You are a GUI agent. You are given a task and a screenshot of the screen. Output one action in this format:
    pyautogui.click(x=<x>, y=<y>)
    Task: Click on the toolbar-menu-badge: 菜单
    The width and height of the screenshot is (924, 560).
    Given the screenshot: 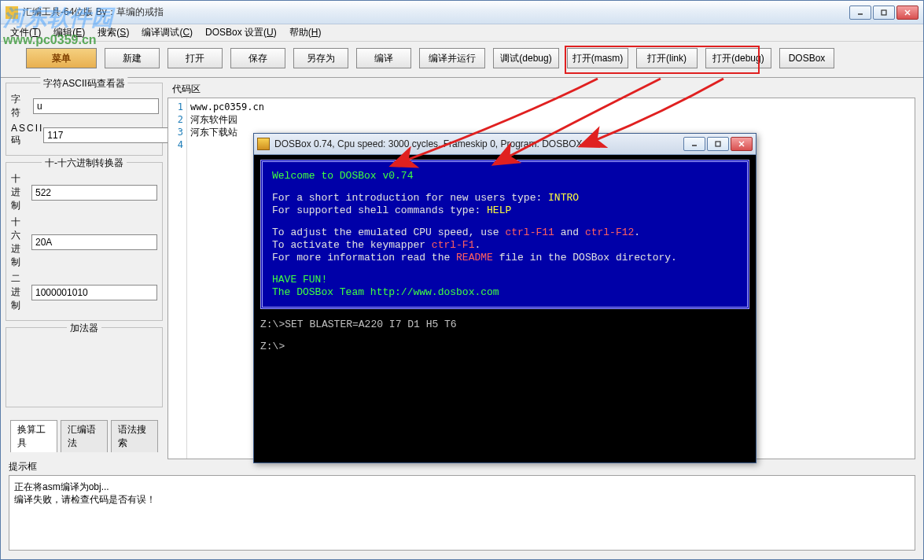 What is the action you would take?
    pyautogui.click(x=61, y=58)
    